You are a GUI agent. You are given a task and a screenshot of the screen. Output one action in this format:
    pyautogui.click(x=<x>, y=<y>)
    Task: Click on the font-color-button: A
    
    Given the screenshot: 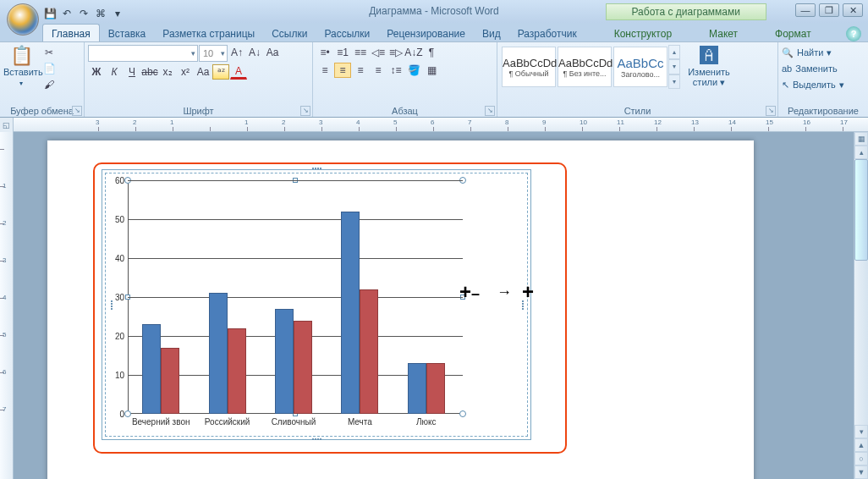 What is the action you would take?
    pyautogui.click(x=239, y=72)
    